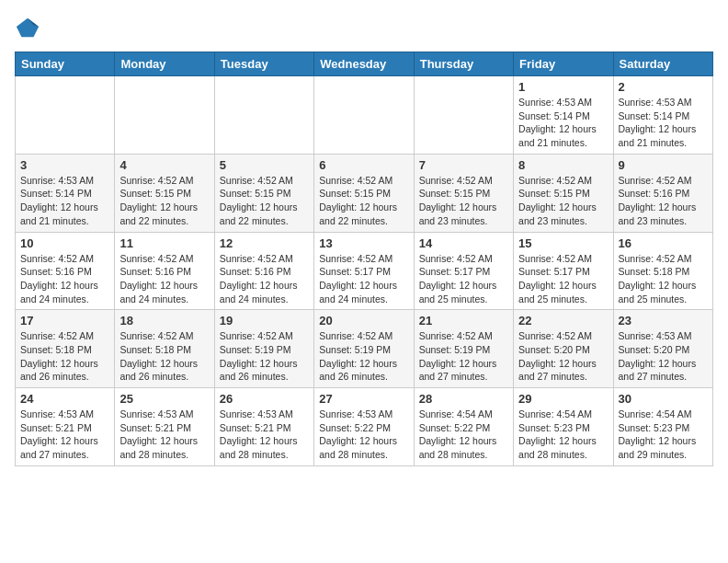 Image resolution: width=728 pixels, height=563 pixels. Describe the element at coordinates (264, 193) in the screenshot. I see `calendar-day: 5Sunrise: 4:52 AM Sunset: 5:15 PM Daylig…` at that location.